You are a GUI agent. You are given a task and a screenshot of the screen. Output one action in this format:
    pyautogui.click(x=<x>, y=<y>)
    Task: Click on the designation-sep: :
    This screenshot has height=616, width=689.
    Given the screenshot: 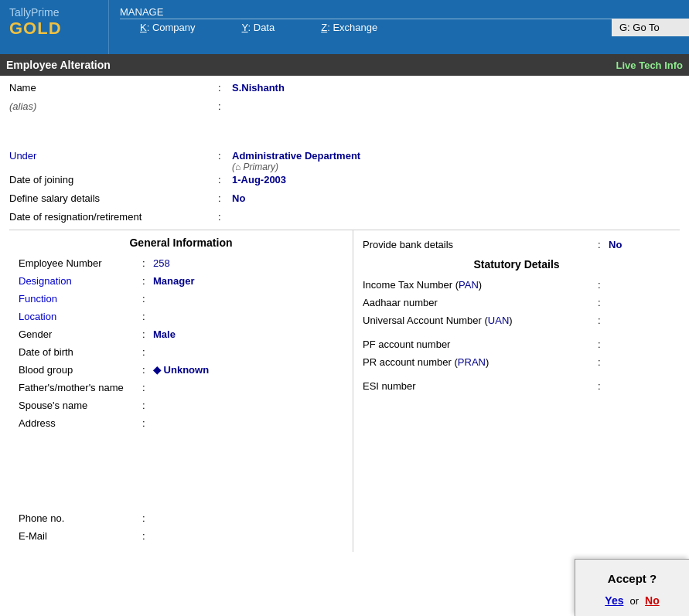 What is the action you would take?
    pyautogui.click(x=148, y=281)
    